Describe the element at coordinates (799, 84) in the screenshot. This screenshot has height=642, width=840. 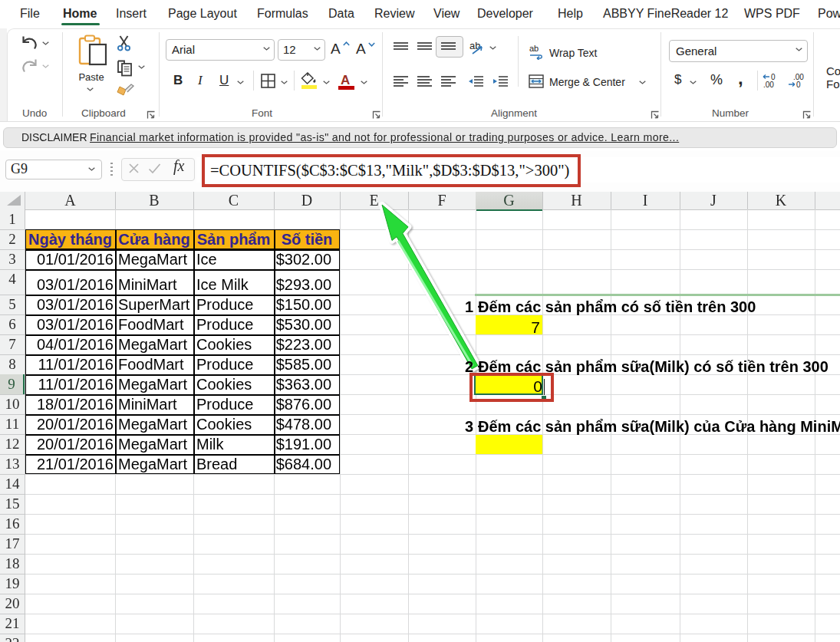
I see `svg-text: 0` at that location.